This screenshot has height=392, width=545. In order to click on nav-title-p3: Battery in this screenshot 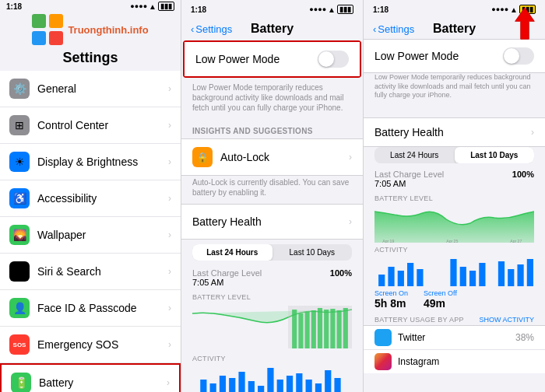, I will do `click(455, 29)`.